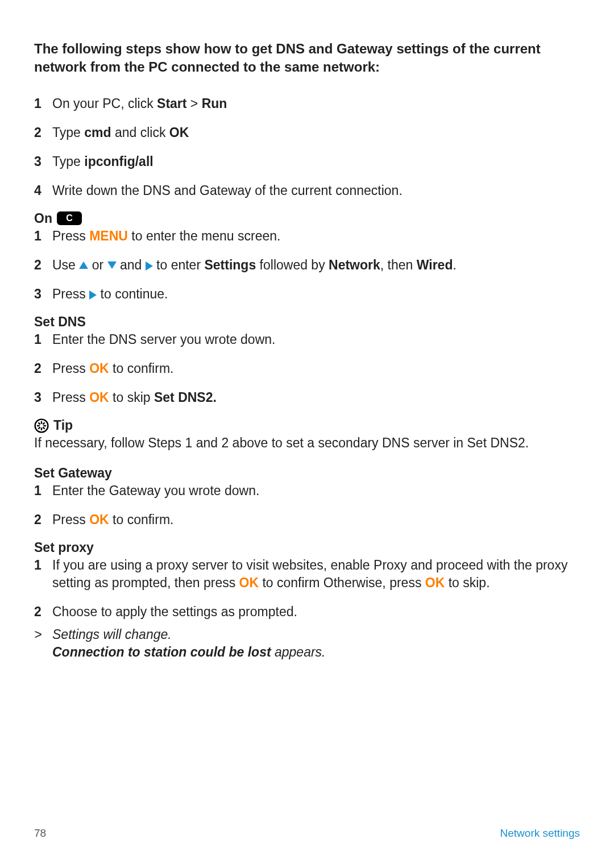 The image size is (614, 868). Describe the element at coordinates (355, 265) in the screenshot. I see `bold: Network` at that location.